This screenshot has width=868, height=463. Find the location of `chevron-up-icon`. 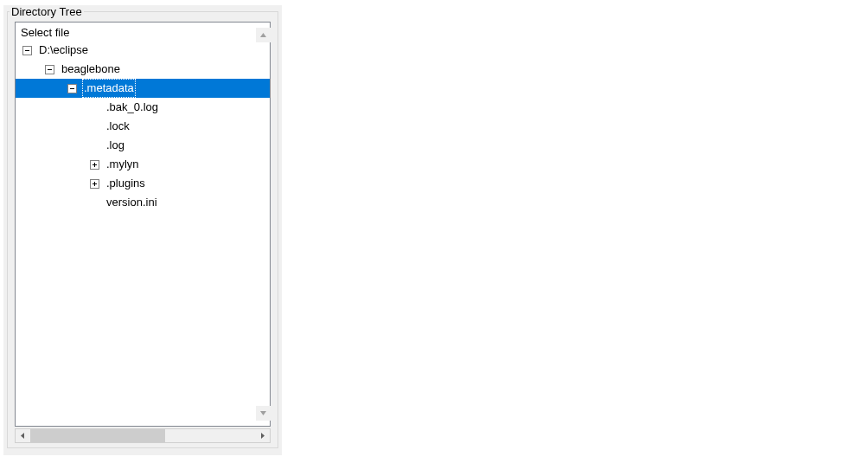

chevron-up-icon is located at coordinates (263, 35).